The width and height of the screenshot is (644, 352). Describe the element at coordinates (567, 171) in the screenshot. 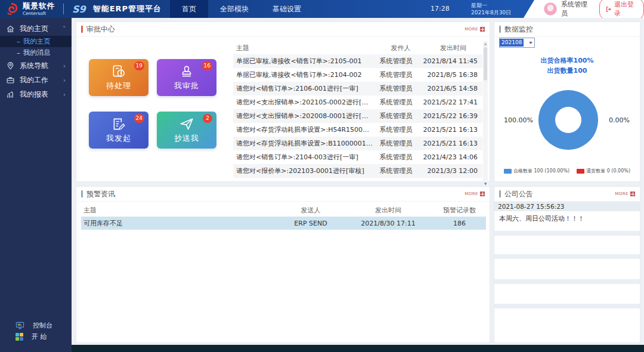

I see `chart-legend: 合格数量 100 (100.00%) 退货数量 0 (0.00%)` at that location.